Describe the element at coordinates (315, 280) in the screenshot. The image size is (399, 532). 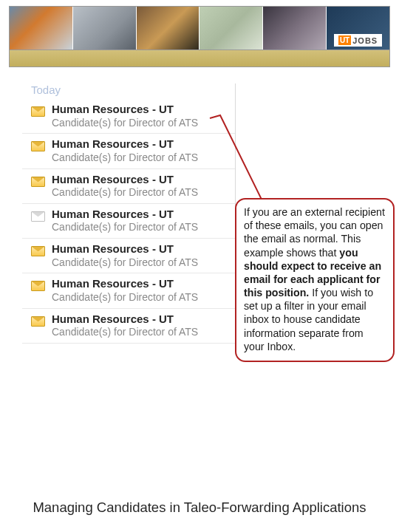
I see `explanation-callout: If you are an external recipient of thes…` at that location.